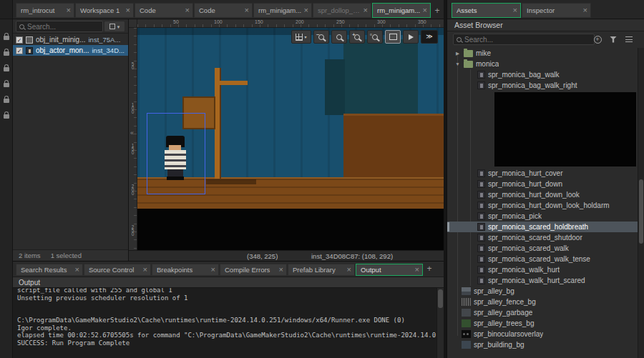 This screenshot has width=644, height=358. I want to click on tree-asset-spr-monica-scared-walk-tense: spr_monica_scared_walk_tense, so click(542, 259).